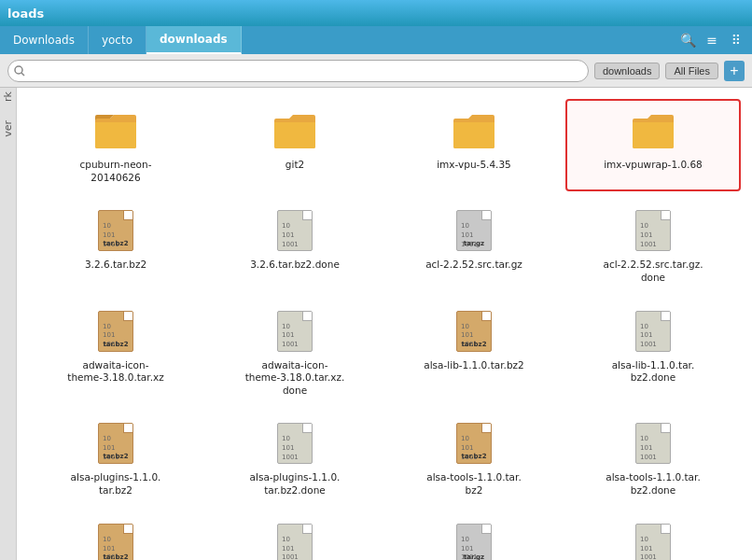 This screenshot has height=560, width=752. What do you see at coordinates (45, 40) in the screenshot?
I see `tab-downloads: Downloads` at bounding box center [45, 40].